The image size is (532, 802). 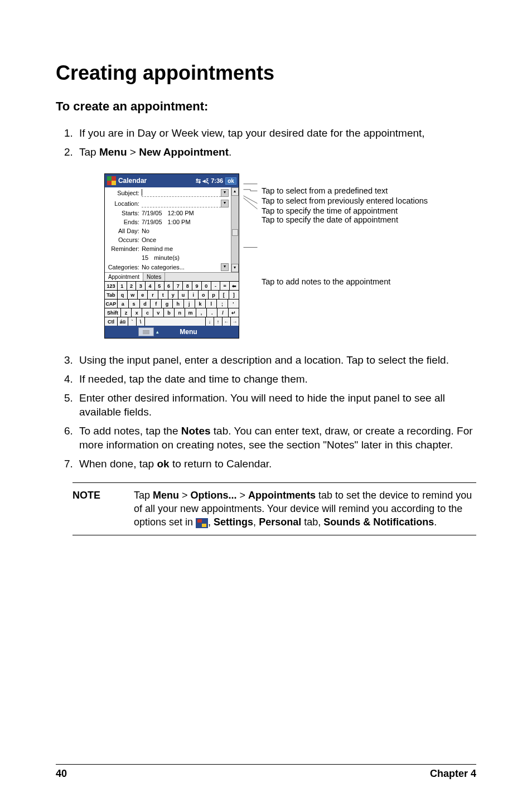 I want to click on starts-date: 7/19/05, so click(x=152, y=213).